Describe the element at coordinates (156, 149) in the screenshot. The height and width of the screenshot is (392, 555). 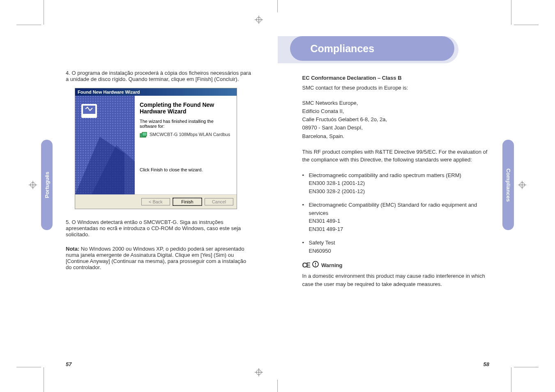
I see `found-new-hardware-dialog: Found New Hardware Wizard Comp` at that location.